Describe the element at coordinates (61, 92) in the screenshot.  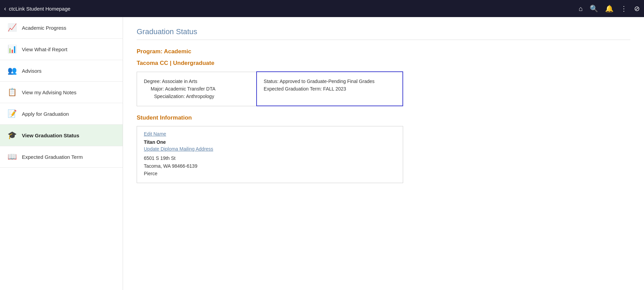
I see `sidebar-item-view-advising-notes: 📋 View my Advising Notes` at that location.